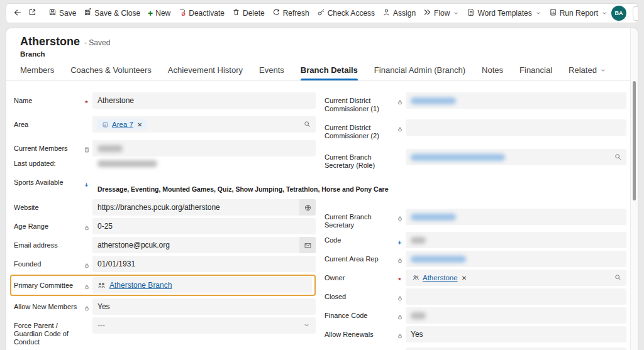  I want to click on tab-notes: Notes, so click(492, 73).